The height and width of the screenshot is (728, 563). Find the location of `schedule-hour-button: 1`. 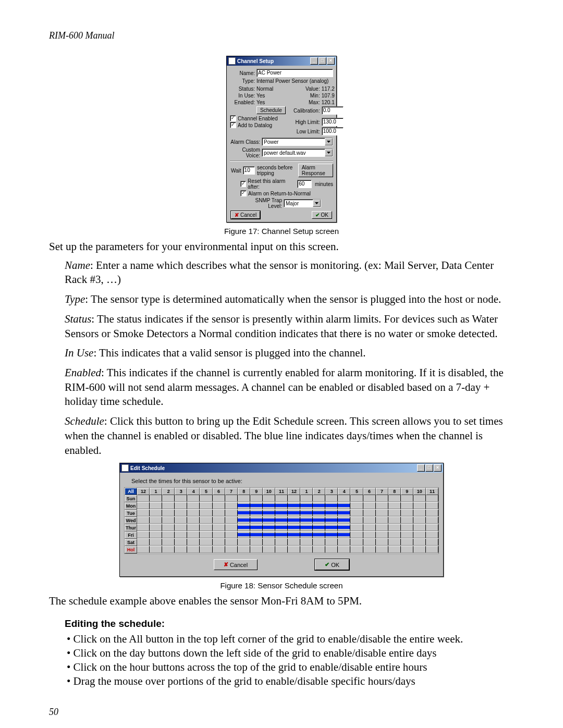

schedule-hour-button: 1 is located at coordinates (156, 491).